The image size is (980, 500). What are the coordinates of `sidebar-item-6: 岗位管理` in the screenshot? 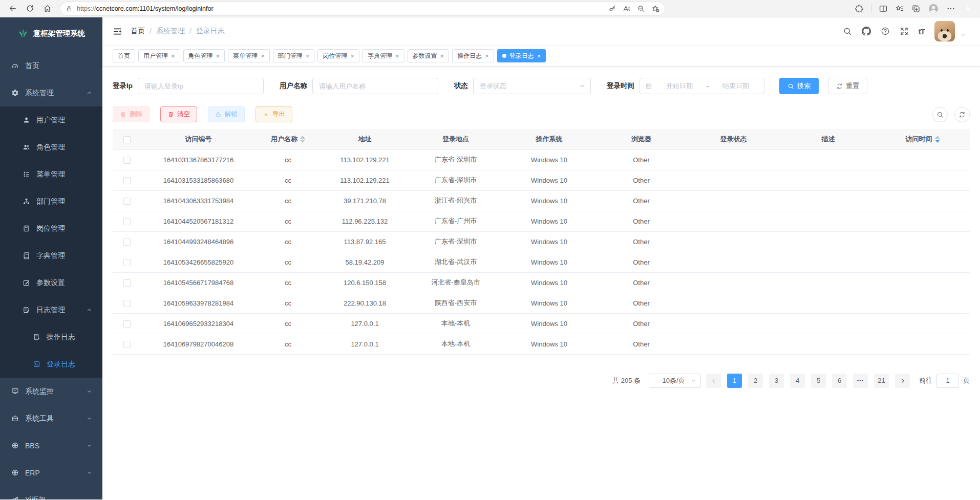 It's located at (51, 228).